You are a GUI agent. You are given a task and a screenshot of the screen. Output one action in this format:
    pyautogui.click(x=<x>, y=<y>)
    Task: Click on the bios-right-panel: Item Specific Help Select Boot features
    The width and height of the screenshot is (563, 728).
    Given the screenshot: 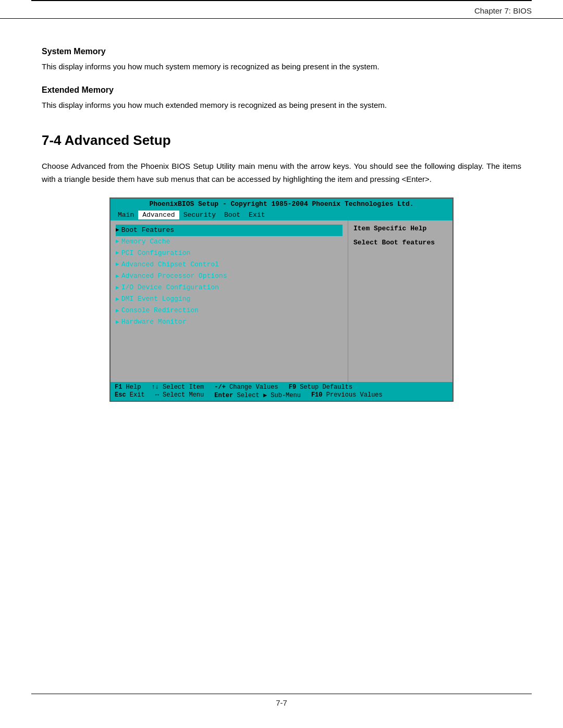 What is the action you would take?
    pyautogui.click(x=400, y=301)
    